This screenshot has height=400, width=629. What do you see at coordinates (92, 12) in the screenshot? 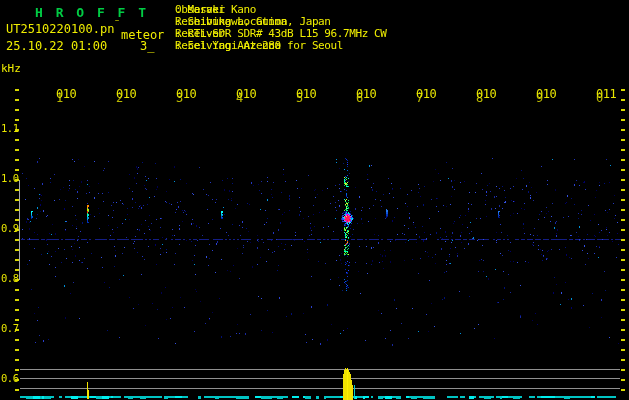
I see `app-title: H R O F F T` at bounding box center [92, 12].